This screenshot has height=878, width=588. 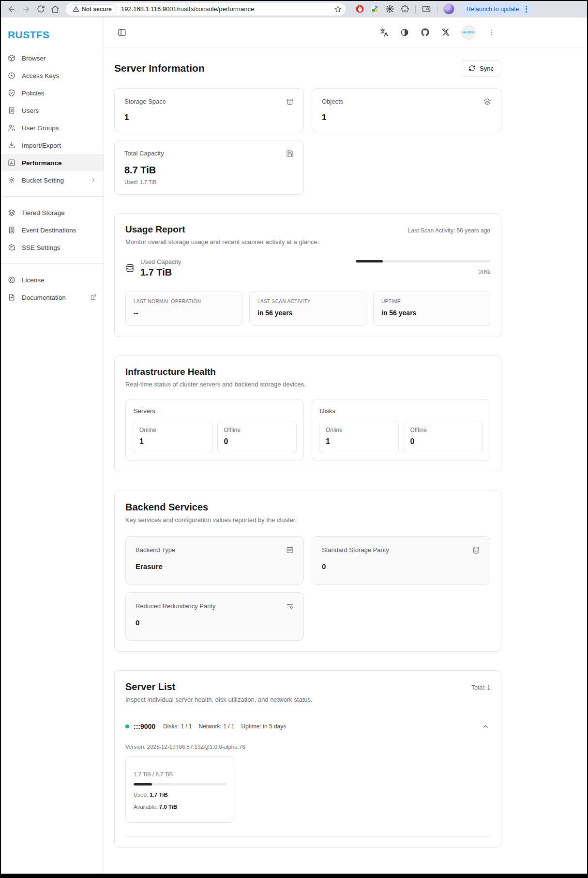 I want to click on infrastructure-health-section: Infrastructure Health Real-time status o…, so click(x=308, y=414).